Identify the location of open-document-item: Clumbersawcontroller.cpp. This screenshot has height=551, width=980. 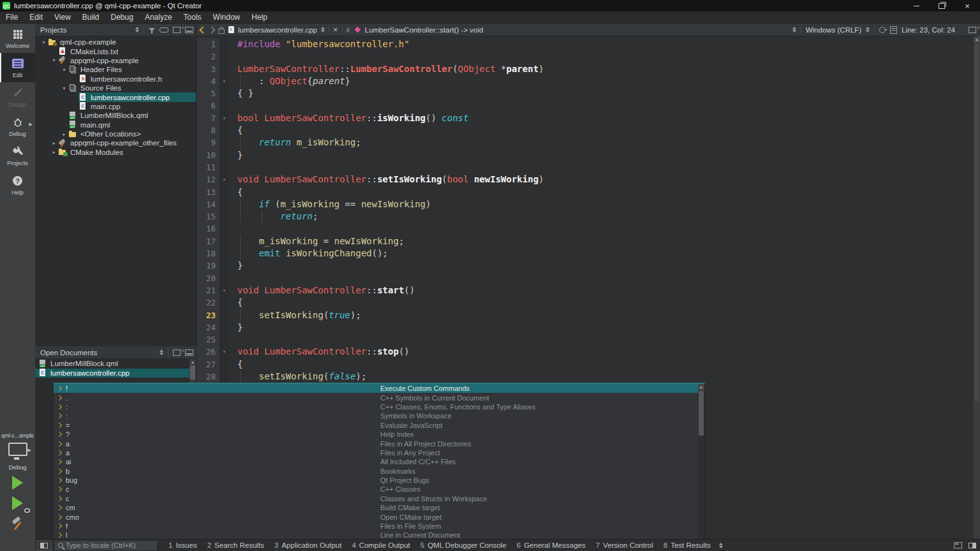
(115, 374).